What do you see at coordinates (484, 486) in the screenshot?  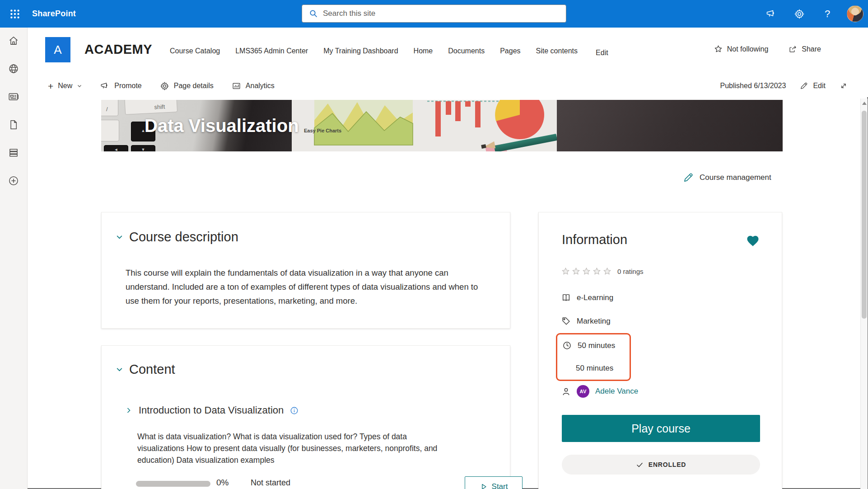 I see `play-icon` at bounding box center [484, 486].